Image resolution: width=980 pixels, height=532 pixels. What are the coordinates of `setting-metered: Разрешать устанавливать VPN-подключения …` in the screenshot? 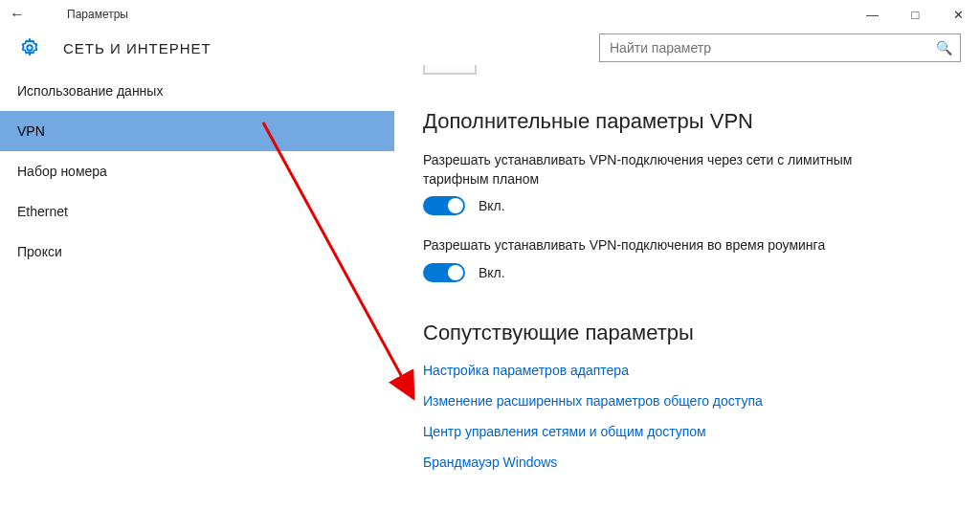 It's located at (687, 184).